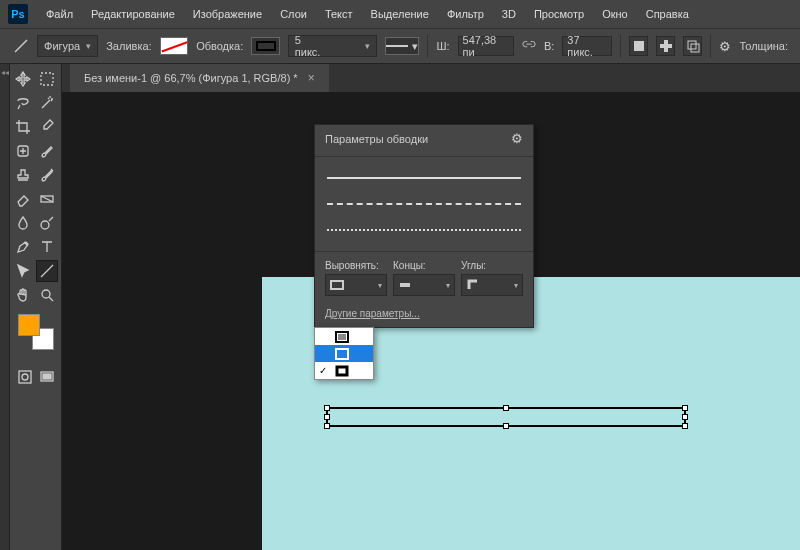 The image size is (800, 550). Describe the element at coordinates (400, 46) in the screenshot. I see `options-bar: Фигура▾ Заливка: Обводка: 5 пикс.▾ ▾ Ш: …` at that location.